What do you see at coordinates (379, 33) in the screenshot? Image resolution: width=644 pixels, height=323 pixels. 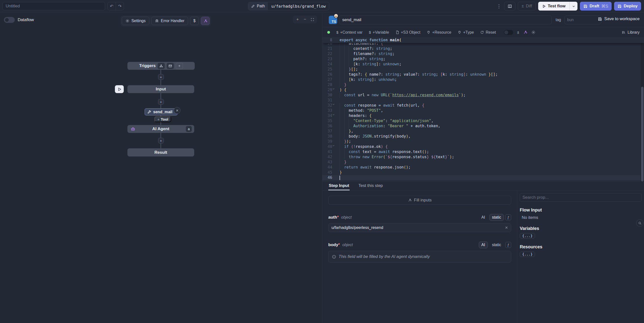 I see `toolbar-item--variable: $+Variable` at bounding box center [379, 33].